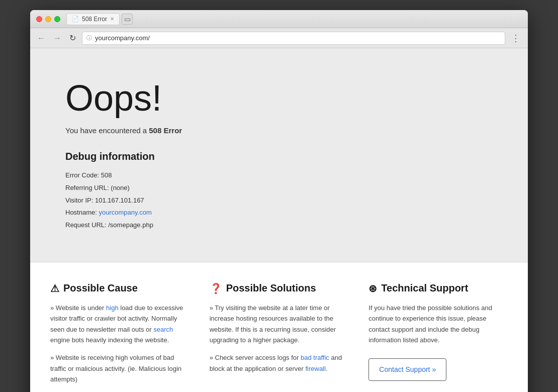  Describe the element at coordinates (279, 201) in the screenshot. I see `debug-visitor-ip: Visitor IP: 101.167.101.167` at that location.